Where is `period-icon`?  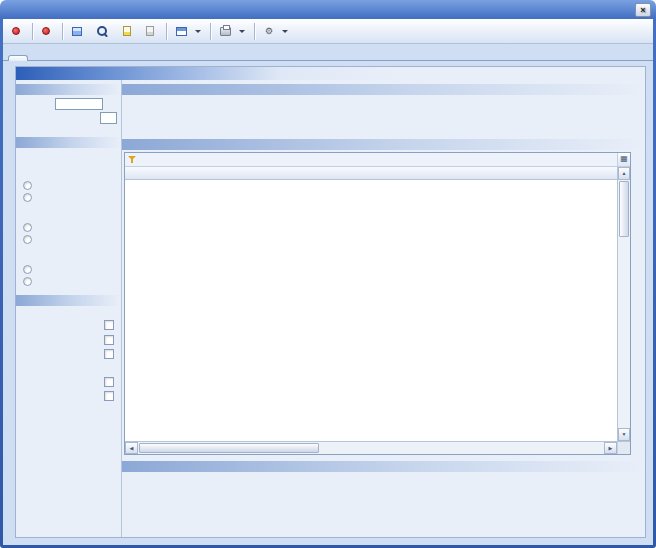 period-icon is located at coordinates (16, 31).